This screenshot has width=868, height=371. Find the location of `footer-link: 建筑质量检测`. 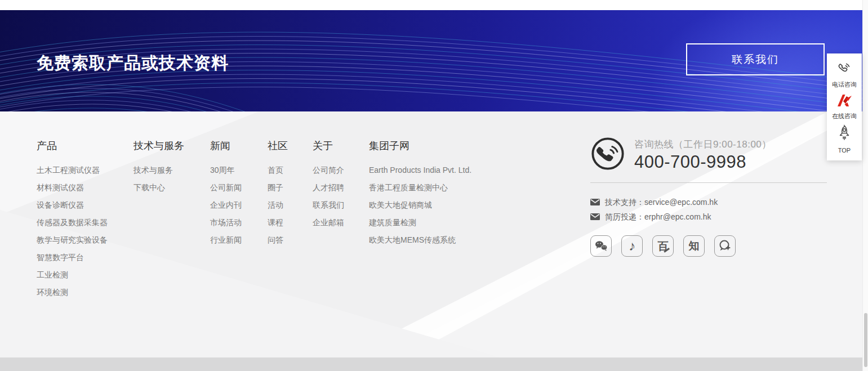

footer-link: 建筑质量检测 is located at coordinates (439, 223).